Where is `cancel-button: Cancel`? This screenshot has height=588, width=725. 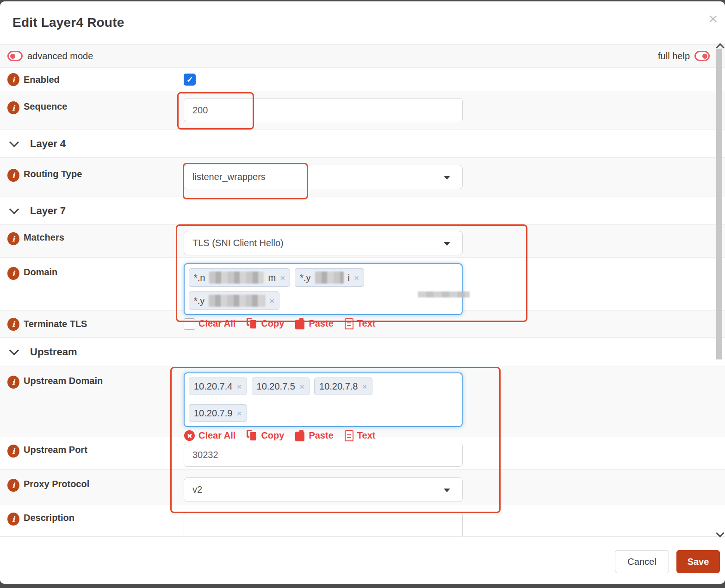 cancel-button: Cancel is located at coordinates (642, 562).